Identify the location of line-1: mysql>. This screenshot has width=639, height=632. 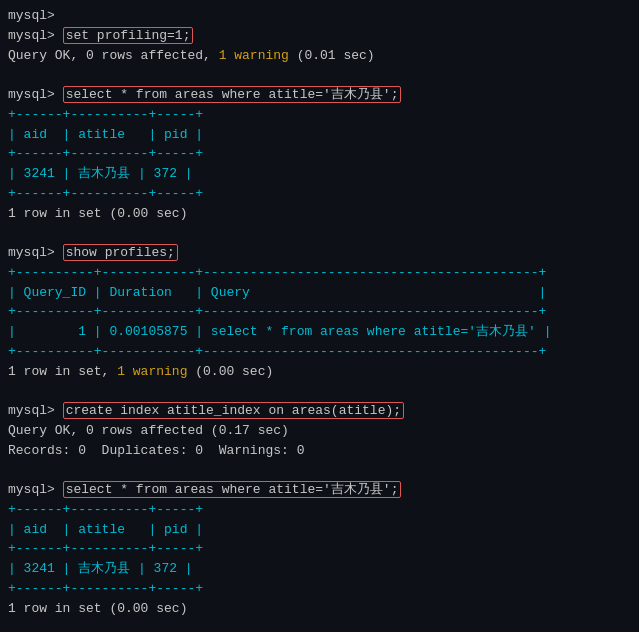
(32, 16).